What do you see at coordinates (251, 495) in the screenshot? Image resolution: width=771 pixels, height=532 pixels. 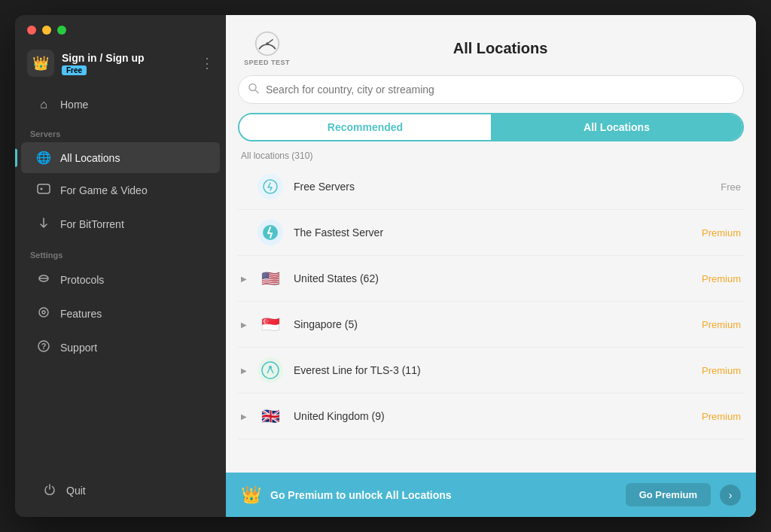 I see `banner-crown-icon: 👑` at bounding box center [251, 495].